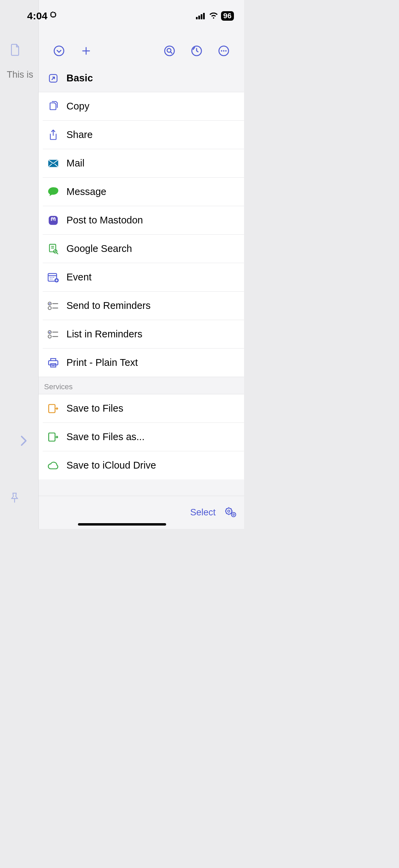  What do you see at coordinates (231, 513) in the screenshot?
I see `settings-button` at bounding box center [231, 513].